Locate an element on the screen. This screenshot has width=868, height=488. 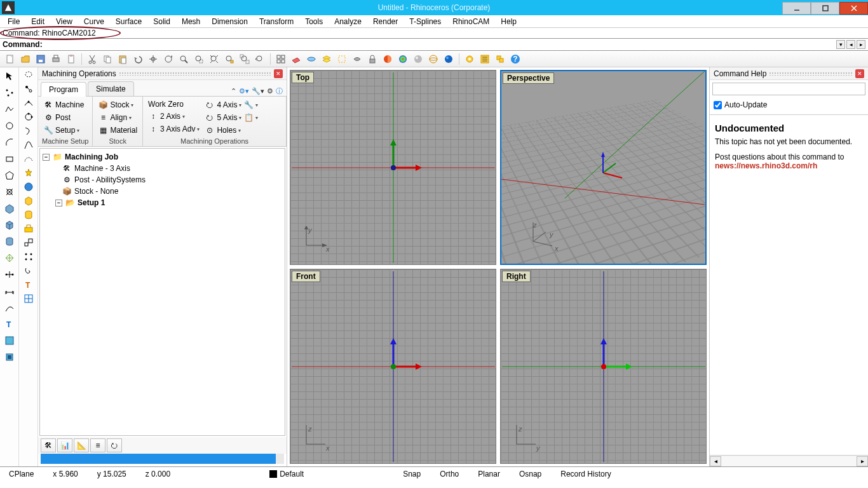
block-icon is located at coordinates (10, 357).